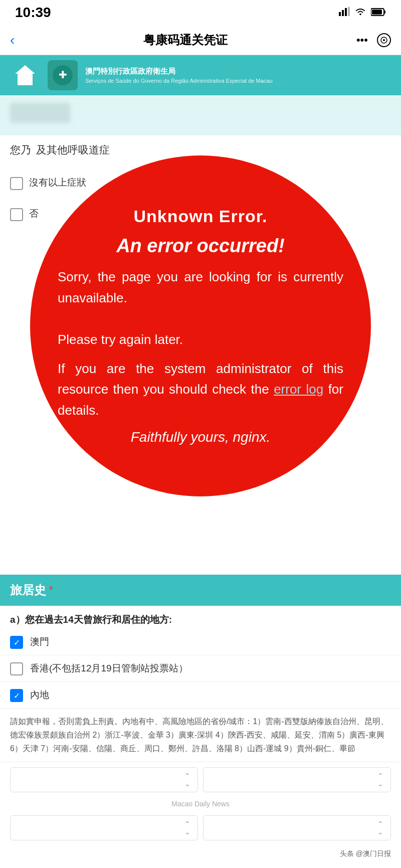 The height and width of the screenshot is (868, 401). Describe the element at coordinates (33, 13) in the screenshot. I see `status-time: 10:39` at that location.